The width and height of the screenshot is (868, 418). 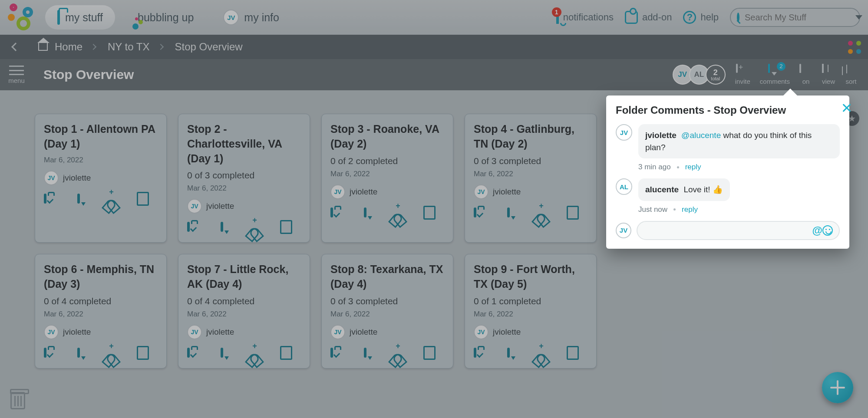 What do you see at coordinates (828, 230) in the screenshot?
I see `emoji-button` at bounding box center [828, 230].